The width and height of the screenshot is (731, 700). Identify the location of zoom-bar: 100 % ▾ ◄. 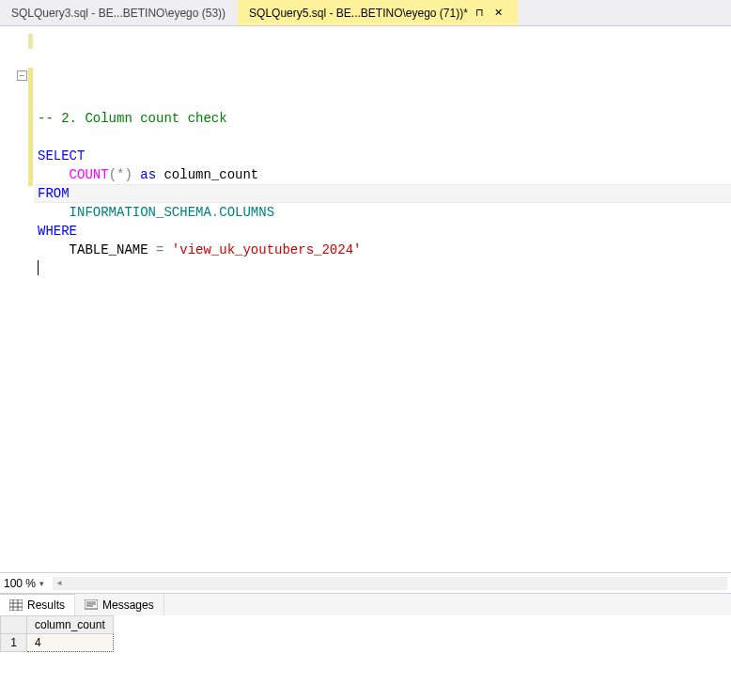
(366, 583).